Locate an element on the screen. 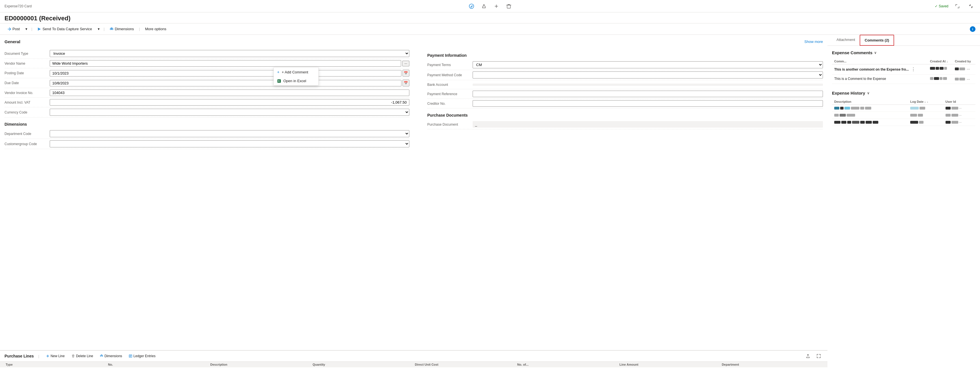  delete-line-button: Delete Line is located at coordinates (82, 356).